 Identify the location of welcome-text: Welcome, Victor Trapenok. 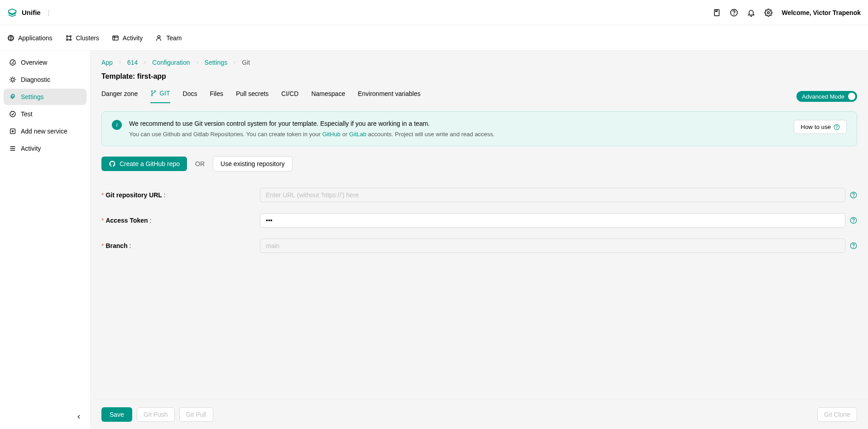
(821, 13).